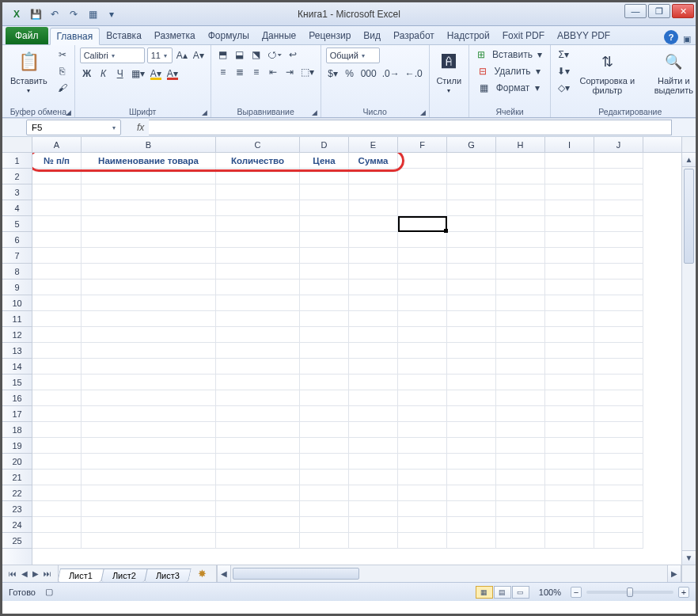  Describe the element at coordinates (524, 36) in the screenshot. I see `tab-foxit: Foxit PDF` at that location.